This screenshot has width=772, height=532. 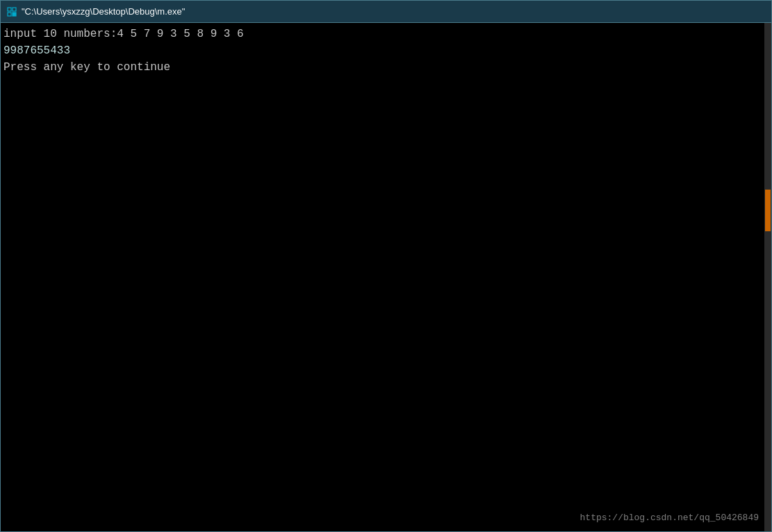 What do you see at coordinates (386, 67) in the screenshot?
I see `console-line-3: Press any key to continue` at bounding box center [386, 67].